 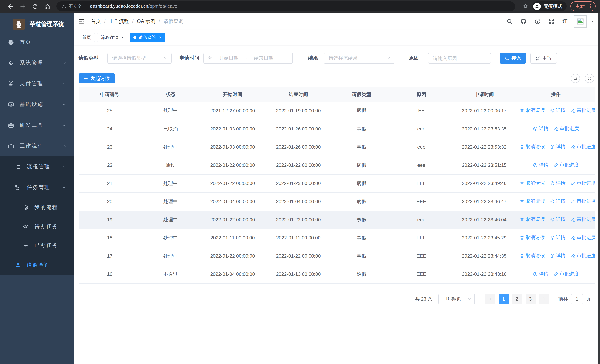 I want to click on tab-请假查询: 请假查询×, so click(x=148, y=37).